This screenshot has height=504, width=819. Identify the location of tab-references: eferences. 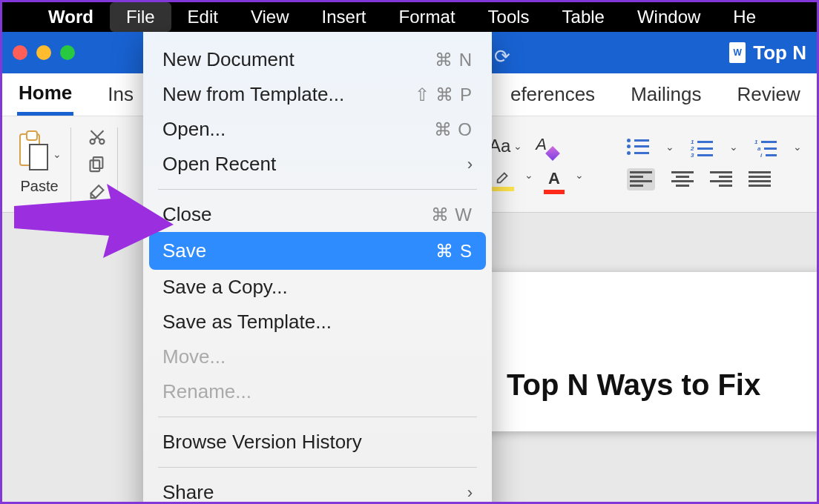
(553, 95).